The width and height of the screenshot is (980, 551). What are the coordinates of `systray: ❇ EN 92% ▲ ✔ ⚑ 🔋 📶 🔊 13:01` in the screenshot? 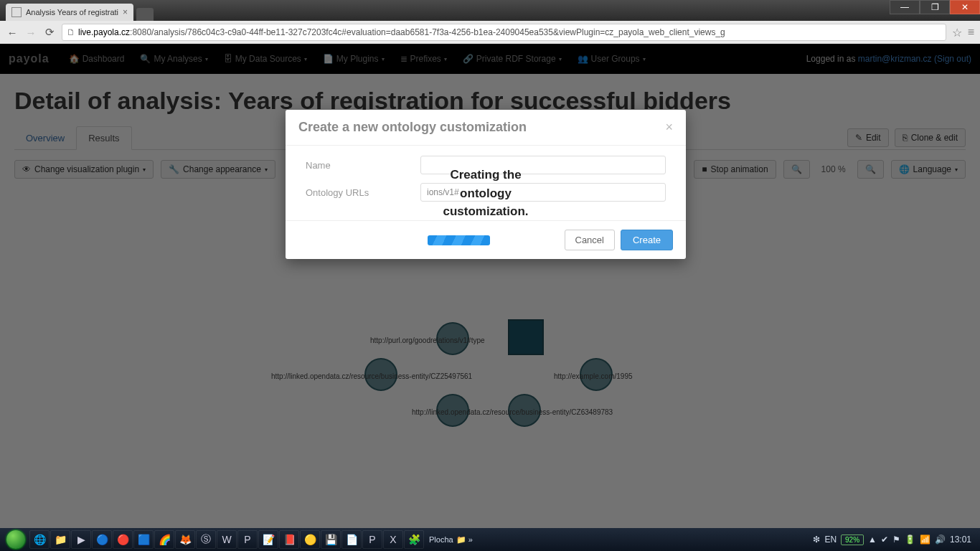 It's located at (895, 540).